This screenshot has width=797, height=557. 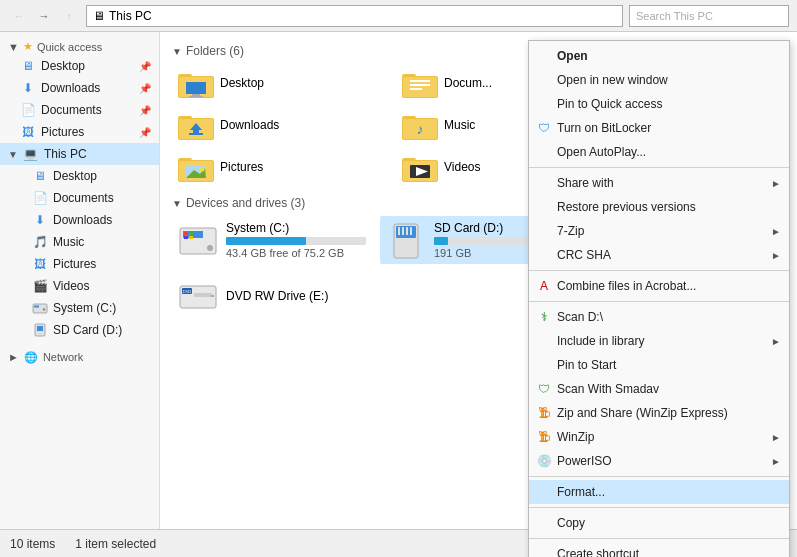 What do you see at coordinates (282, 83) in the screenshot?
I see `folder-item-desktop: Desktop` at bounding box center [282, 83].